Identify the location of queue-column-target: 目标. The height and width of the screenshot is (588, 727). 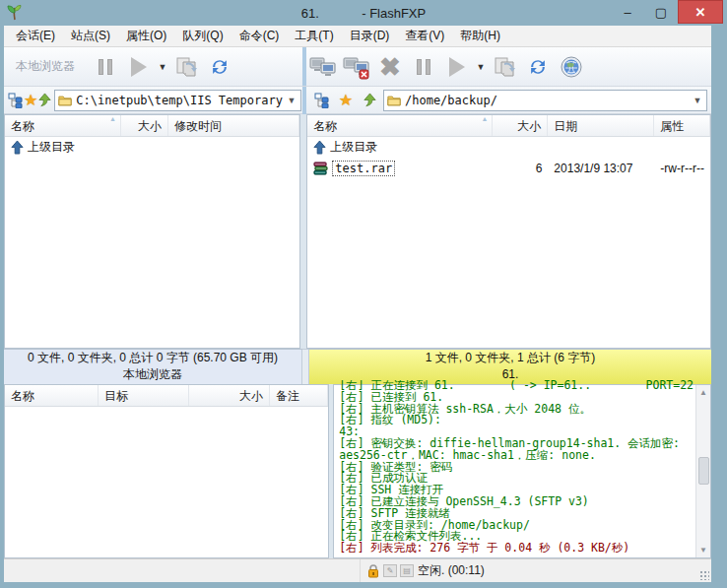
(144, 396).